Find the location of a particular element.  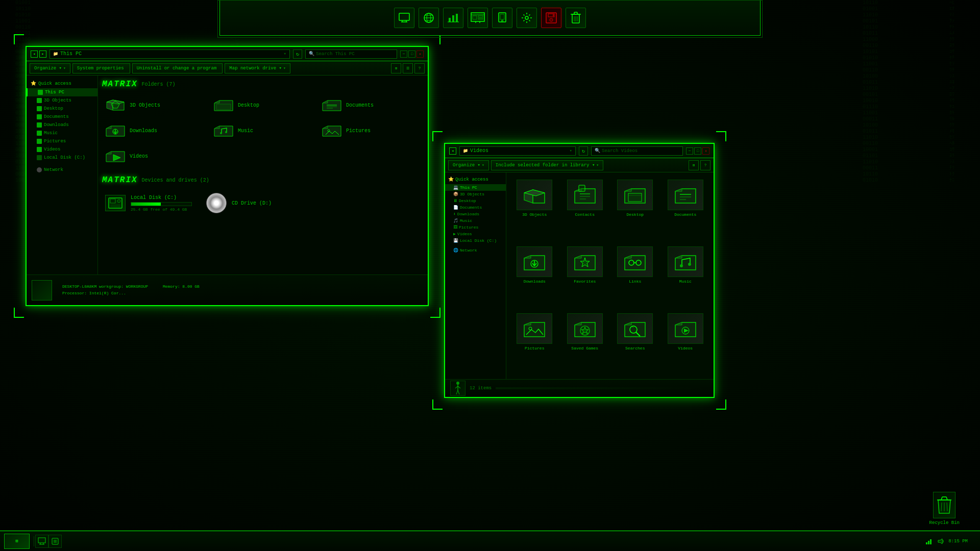

qa-item-documents: 📄 Documents is located at coordinates (476, 207).